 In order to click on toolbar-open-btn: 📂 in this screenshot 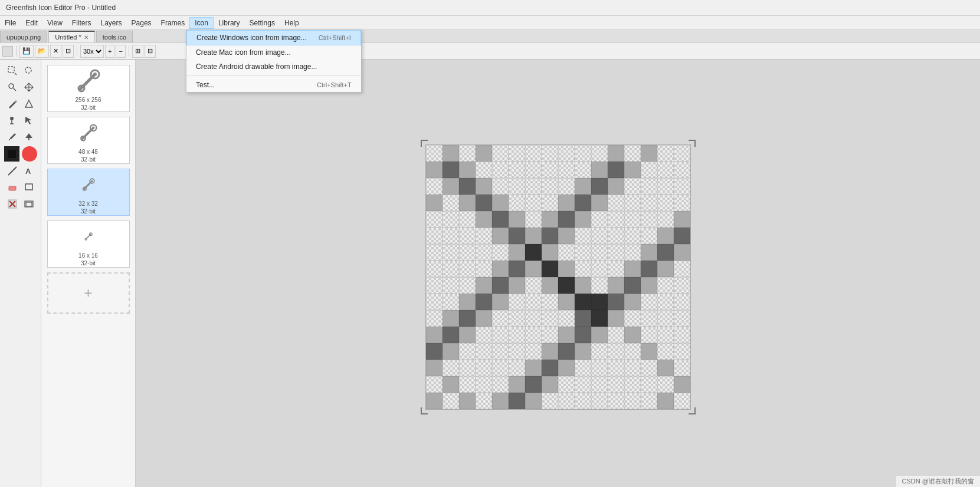, I will do `click(42, 51)`.